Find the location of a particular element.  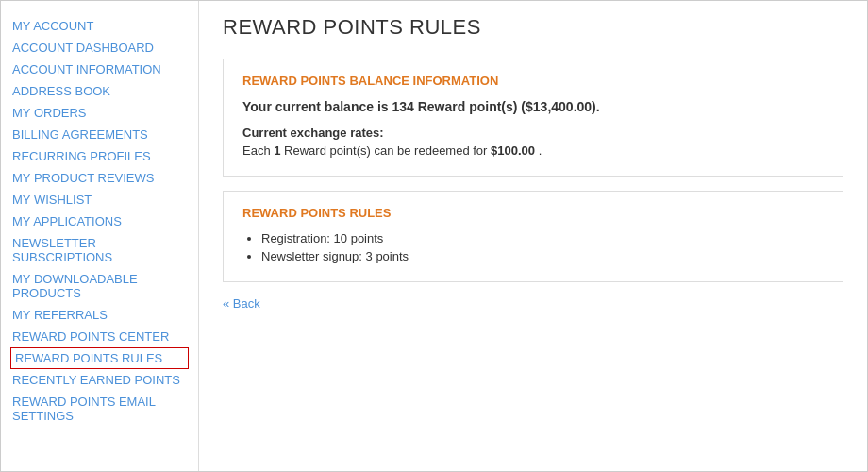

sidebar-item-recently-earned-points: RECENTLY EARNED POINTS is located at coordinates (100, 379).